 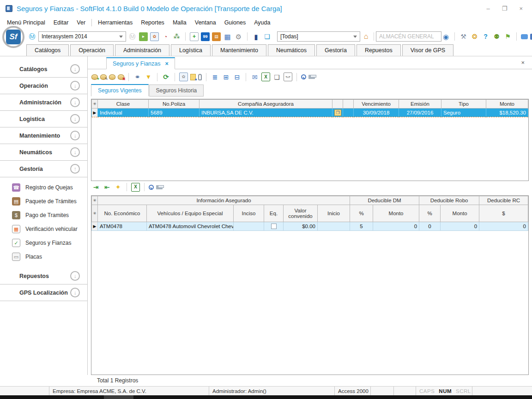 I want to click on menu-ayuda: Ayuda, so click(x=262, y=23).